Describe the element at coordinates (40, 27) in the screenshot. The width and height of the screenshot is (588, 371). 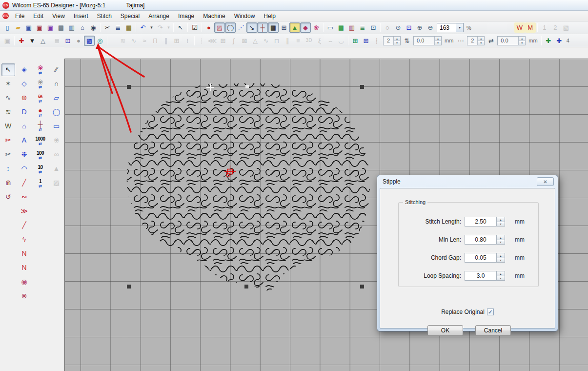
I see `save-machine-button: ▣` at that location.